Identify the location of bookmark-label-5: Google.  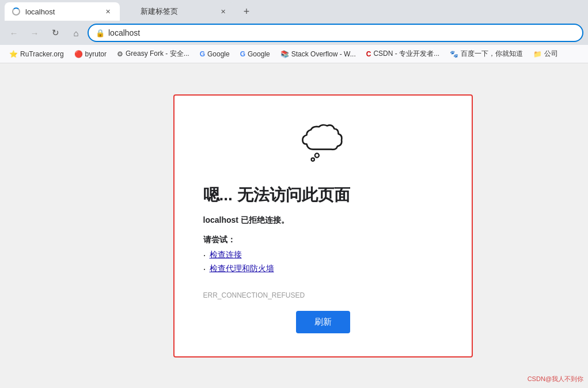
(259, 54).